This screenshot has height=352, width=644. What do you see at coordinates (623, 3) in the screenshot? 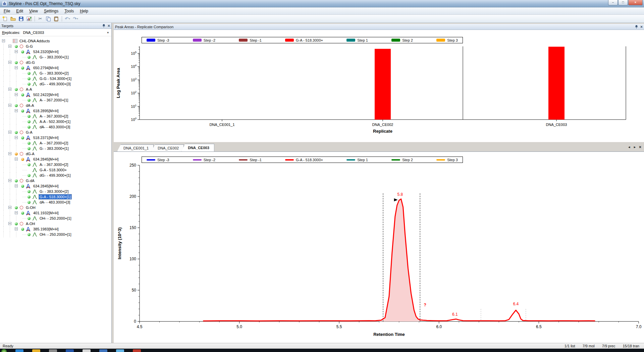
I see `maximize-button: □` at bounding box center [623, 3].